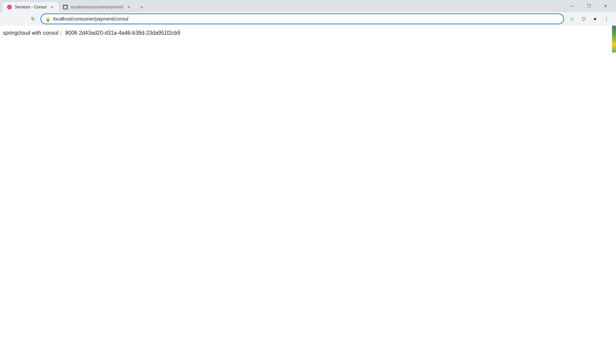 This screenshot has width=616, height=364. I want to click on minimize-button: —, so click(572, 6).